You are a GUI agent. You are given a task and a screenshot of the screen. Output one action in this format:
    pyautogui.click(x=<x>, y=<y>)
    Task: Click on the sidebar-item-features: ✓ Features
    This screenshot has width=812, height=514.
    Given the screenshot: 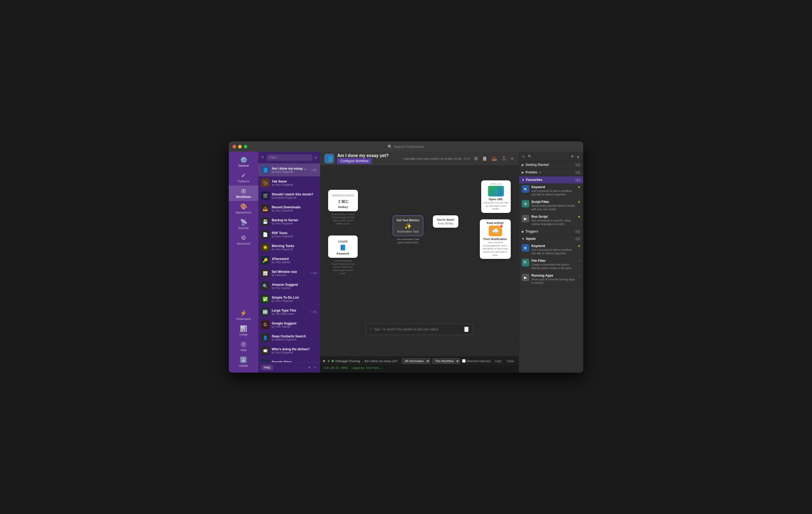 What is the action you would take?
    pyautogui.click(x=243, y=178)
    